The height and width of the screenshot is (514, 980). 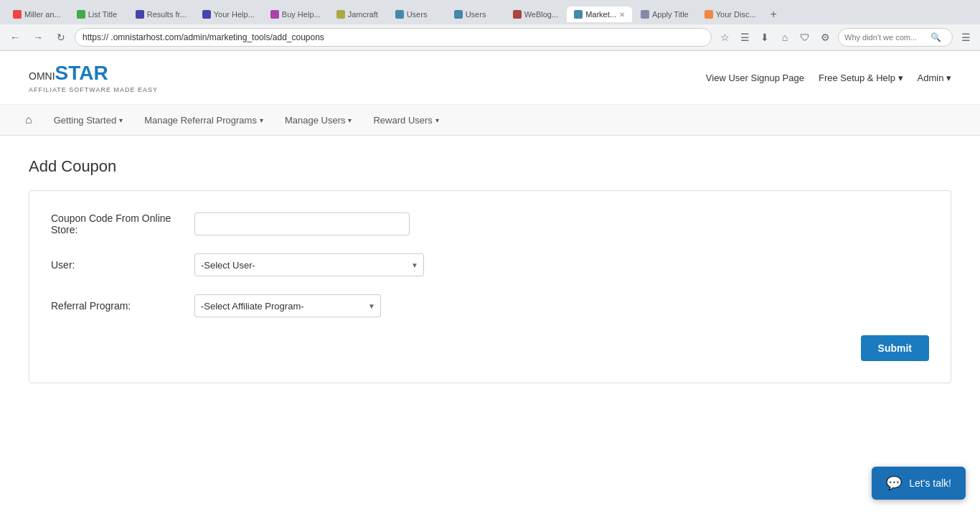 I want to click on toolbar-icons: ☆ ☰ ⬇ ⌂ 🛡 ⚙, so click(x=775, y=37).